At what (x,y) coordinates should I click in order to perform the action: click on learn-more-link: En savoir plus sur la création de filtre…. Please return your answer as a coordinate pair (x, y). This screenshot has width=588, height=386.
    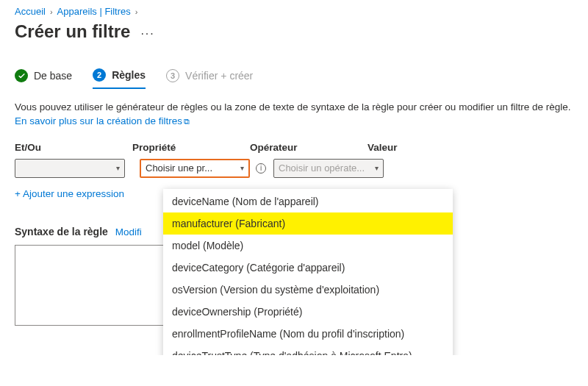
    Looking at the image, I should click on (102, 121).